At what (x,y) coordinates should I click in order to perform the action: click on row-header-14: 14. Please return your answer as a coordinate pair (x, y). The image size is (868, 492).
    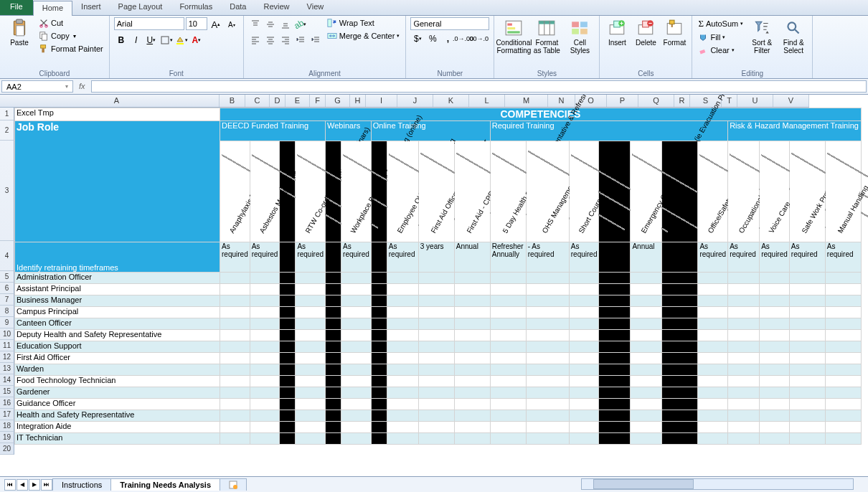
    Looking at the image, I should click on (7, 380).